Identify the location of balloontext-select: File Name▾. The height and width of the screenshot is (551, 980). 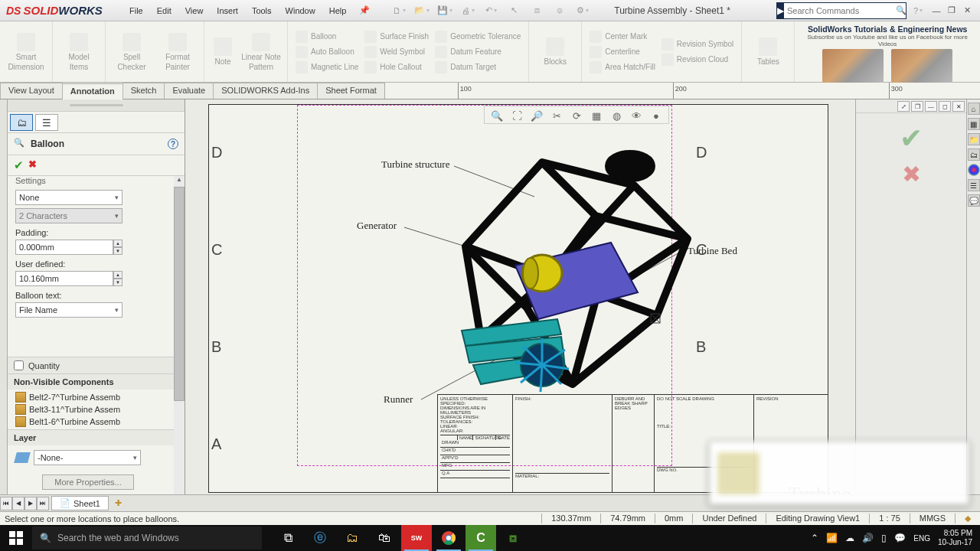
(69, 310).